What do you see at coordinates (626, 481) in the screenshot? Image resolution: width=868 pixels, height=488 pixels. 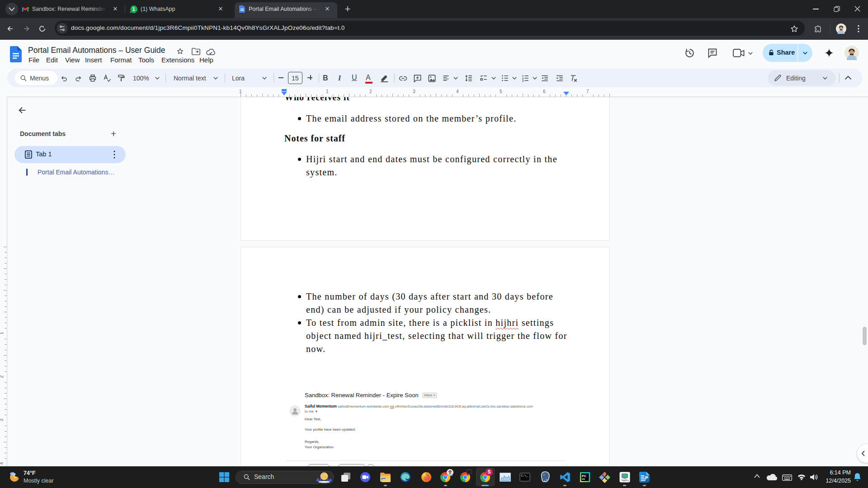 I see `svg-text: TaskPro` at bounding box center [626, 481].